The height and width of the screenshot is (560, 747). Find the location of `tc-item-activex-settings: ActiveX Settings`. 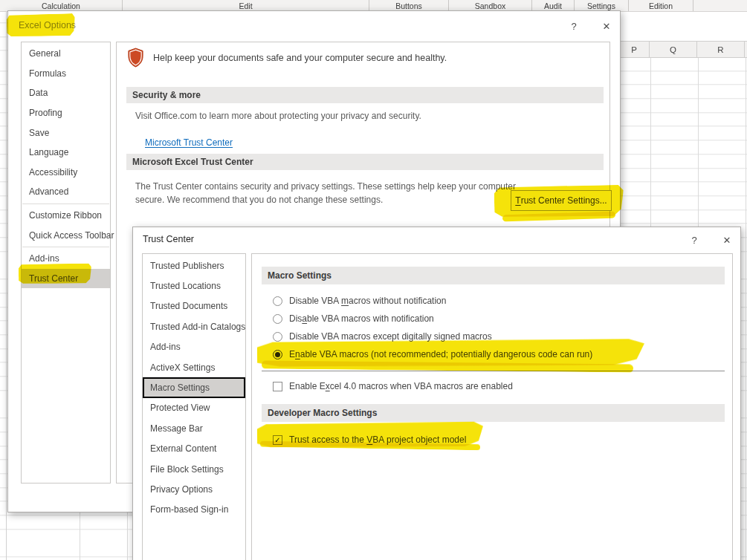

tc-item-activex-settings: ActiveX Settings is located at coordinates (194, 367).